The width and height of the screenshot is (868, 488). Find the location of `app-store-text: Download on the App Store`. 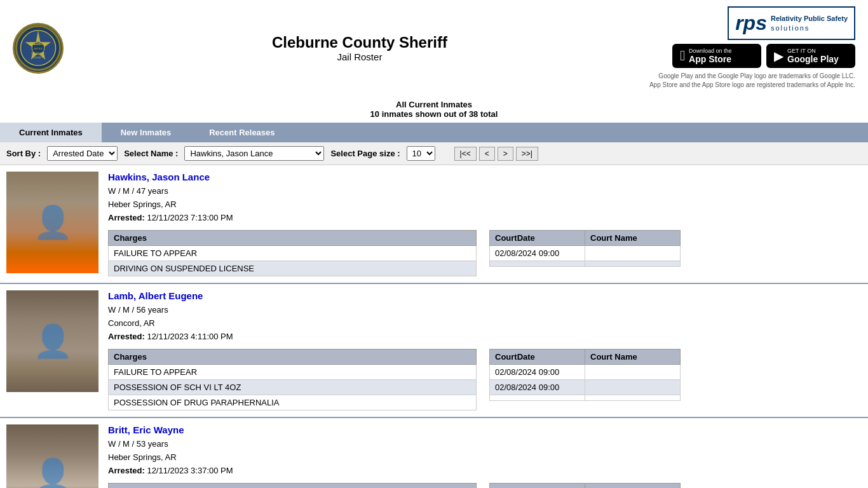

app-store-text: Download on the App Store is located at coordinates (710, 56).